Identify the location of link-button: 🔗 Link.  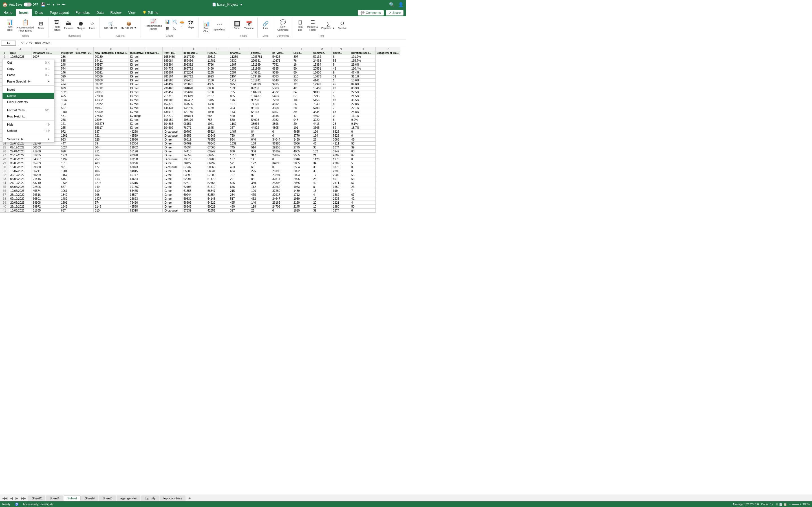
(266, 25).